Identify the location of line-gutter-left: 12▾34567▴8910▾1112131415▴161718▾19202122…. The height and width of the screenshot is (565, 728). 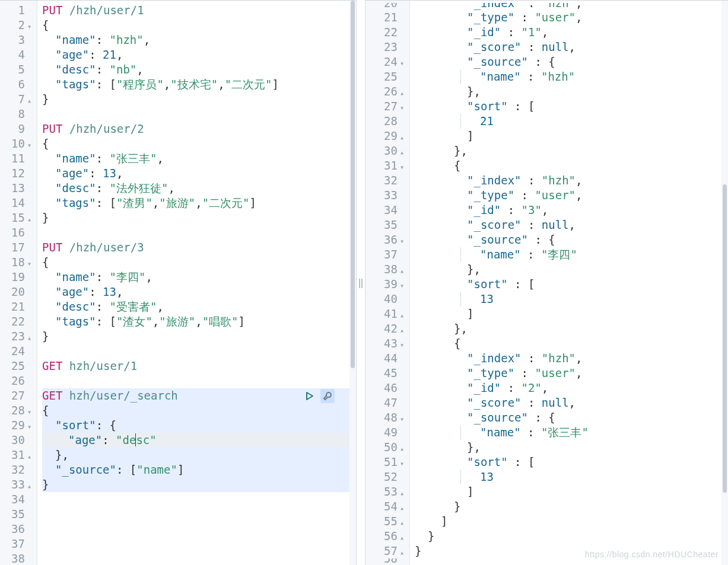
(19, 283).